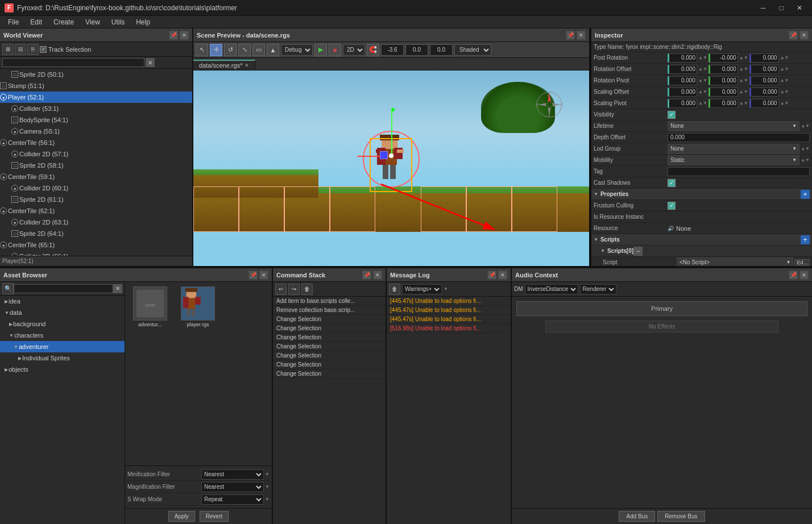  I want to click on rotation-pivot-y, so click(723, 81).